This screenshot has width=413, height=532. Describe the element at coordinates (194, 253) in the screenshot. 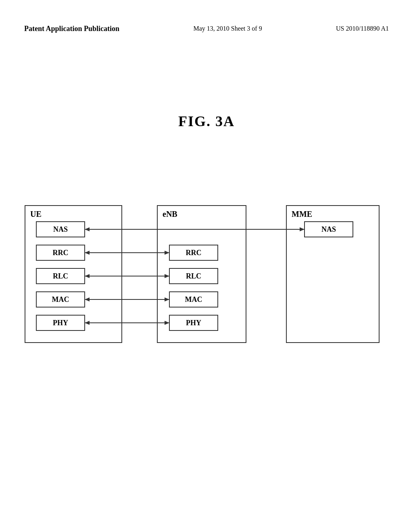

I see `enb-rrc-label: RRC` at that location.